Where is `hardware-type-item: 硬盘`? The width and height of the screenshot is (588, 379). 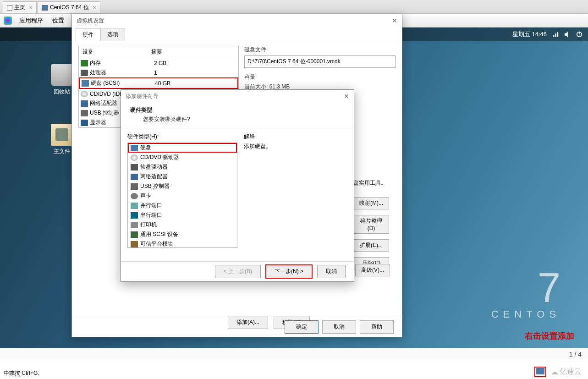
hardware-type-item: 硬盘 is located at coordinates (182, 148).